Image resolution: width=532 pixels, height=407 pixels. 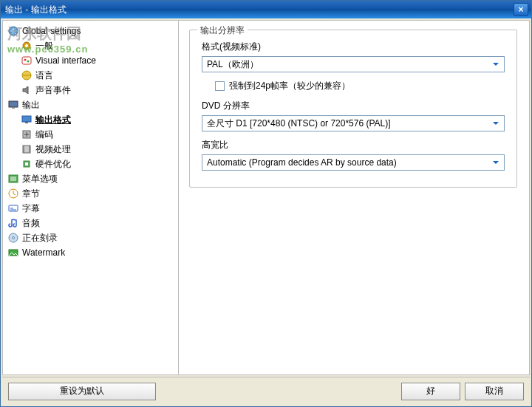 I want to click on clock-icon, so click(x=13, y=194).